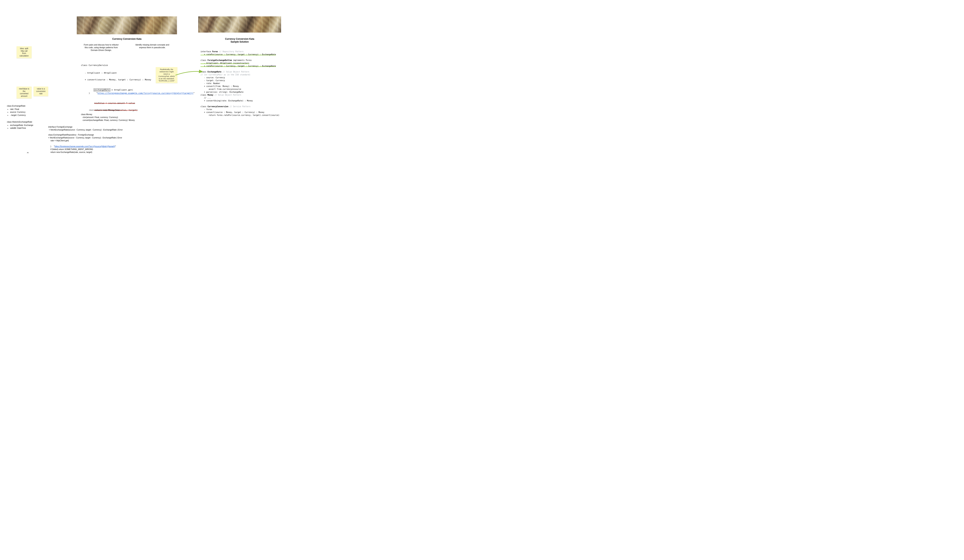  I want to click on sticky-text: Idea: split http call from calculation, so click(24, 52).